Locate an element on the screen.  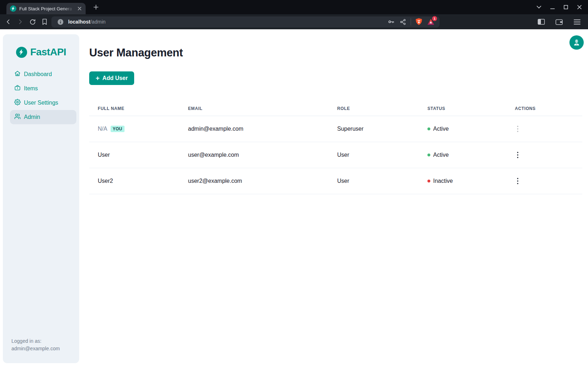
sidebar-item-admin: Admin is located at coordinates (43, 117).